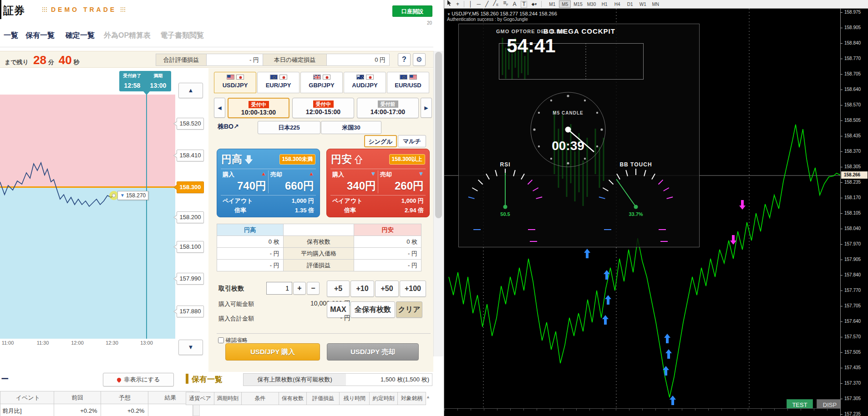  I want to click on open-account-button: 口座開設, so click(412, 11).